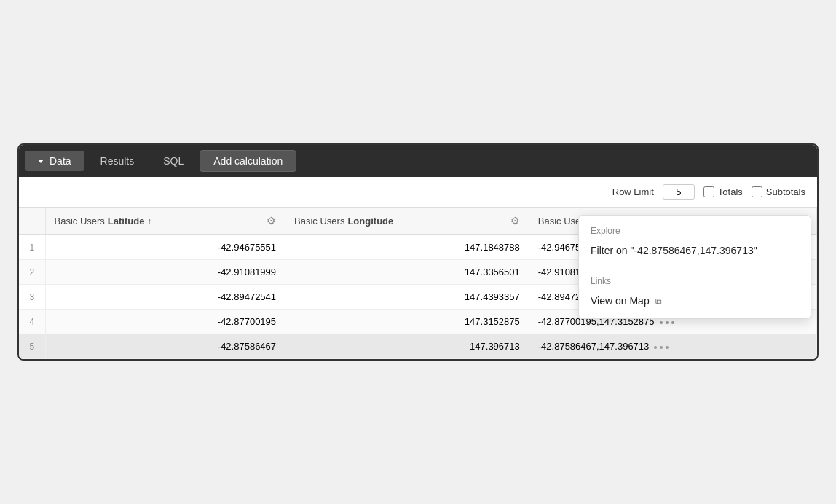 The width and height of the screenshot is (836, 504). Describe the element at coordinates (271, 221) in the screenshot. I see `latitude-settings-icon: ⚙` at that location.